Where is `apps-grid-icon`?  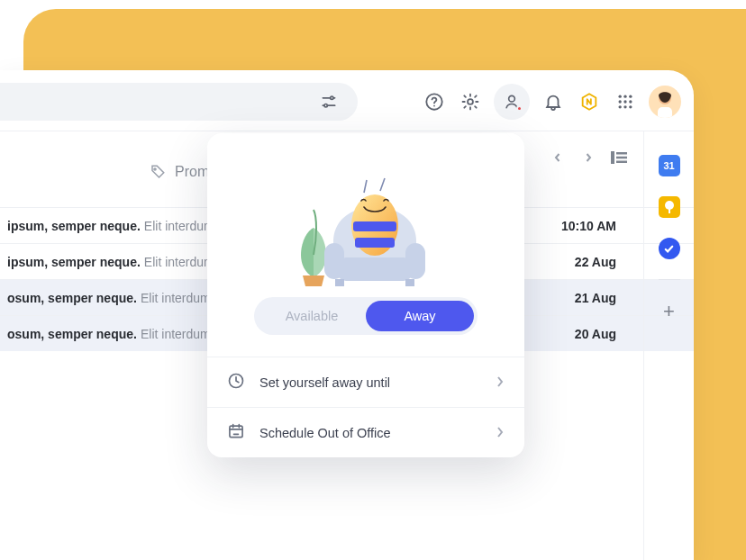 apps-grid-icon is located at coordinates (625, 102).